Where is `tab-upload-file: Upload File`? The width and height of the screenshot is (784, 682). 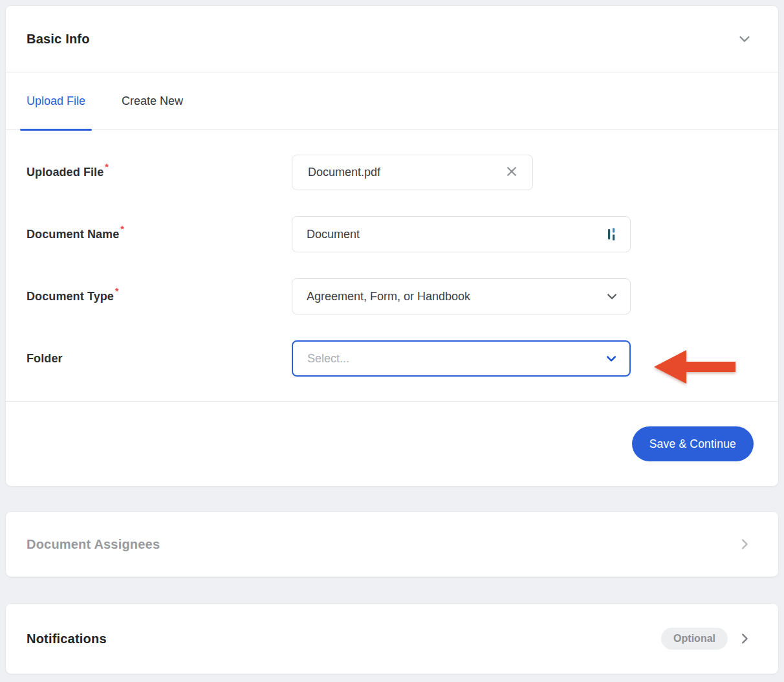
tab-upload-file: Upload File is located at coordinates (56, 101).